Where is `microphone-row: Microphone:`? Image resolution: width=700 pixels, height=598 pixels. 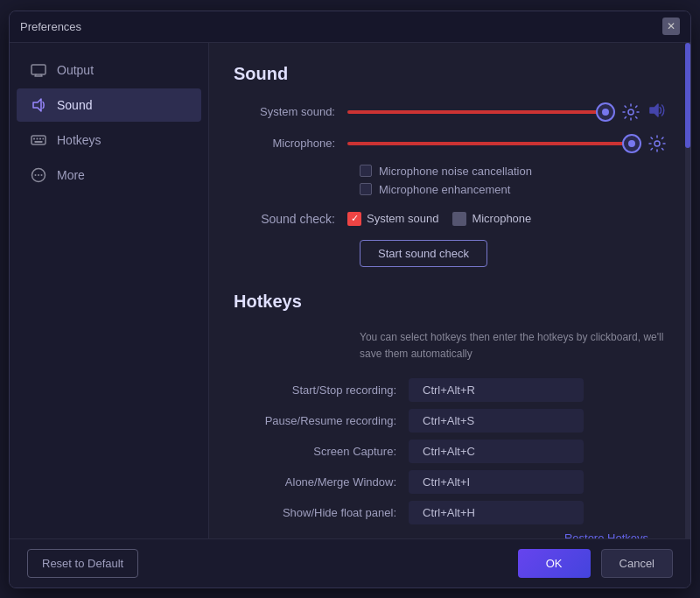
microphone-row: Microphone: is located at coordinates (450, 144).